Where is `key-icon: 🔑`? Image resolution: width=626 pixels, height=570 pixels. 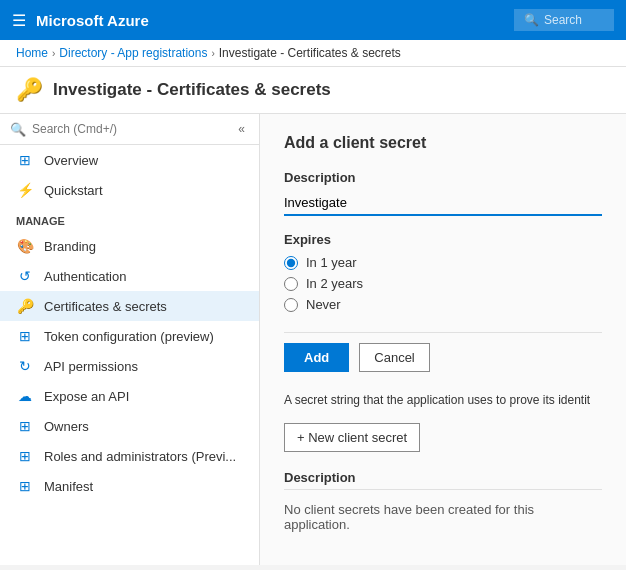
key-icon: 🔑 is located at coordinates (30, 90).